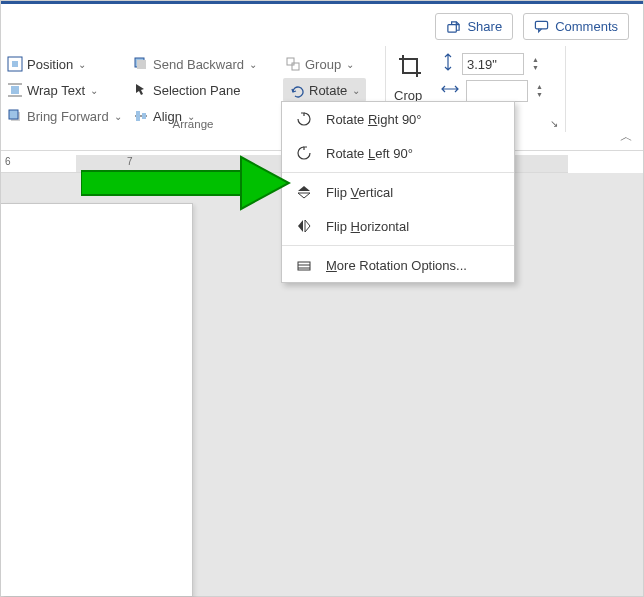 The image size is (644, 597). What do you see at coordinates (398, 192) in the screenshot?
I see `flip-vertical-item: Flip Vertical` at bounding box center [398, 192].